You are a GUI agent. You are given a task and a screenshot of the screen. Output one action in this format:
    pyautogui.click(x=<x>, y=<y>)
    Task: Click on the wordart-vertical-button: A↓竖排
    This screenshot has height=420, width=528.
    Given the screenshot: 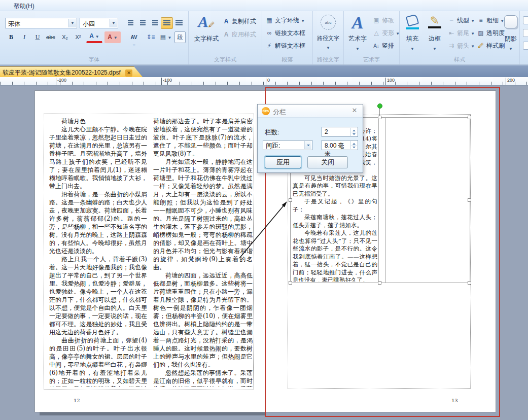 What is the action you would take?
    pyautogui.click(x=383, y=47)
    